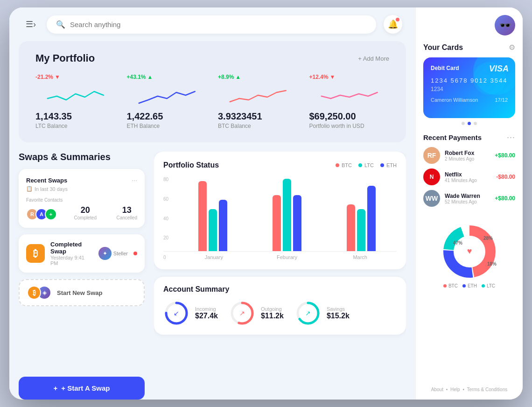 The height and width of the screenshot is (407, 532). What do you see at coordinates (483, 286) in the screenshot?
I see `donut-ltc-dot` at bounding box center [483, 286].